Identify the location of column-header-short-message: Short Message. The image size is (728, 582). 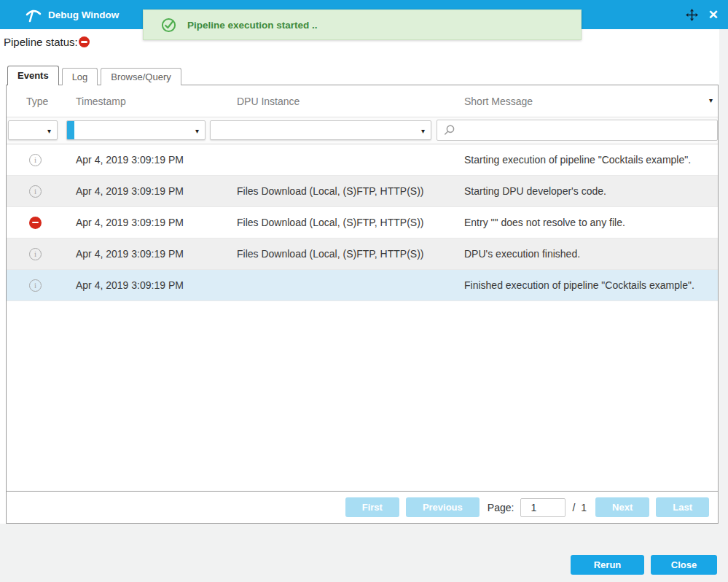
(588, 101).